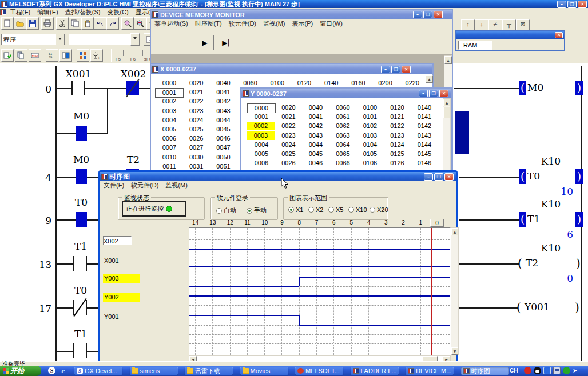  What do you see at coordinates (441, 136) in the screenshot?
I see `y-device-cell: 0163` at bounding box center [441, 136].